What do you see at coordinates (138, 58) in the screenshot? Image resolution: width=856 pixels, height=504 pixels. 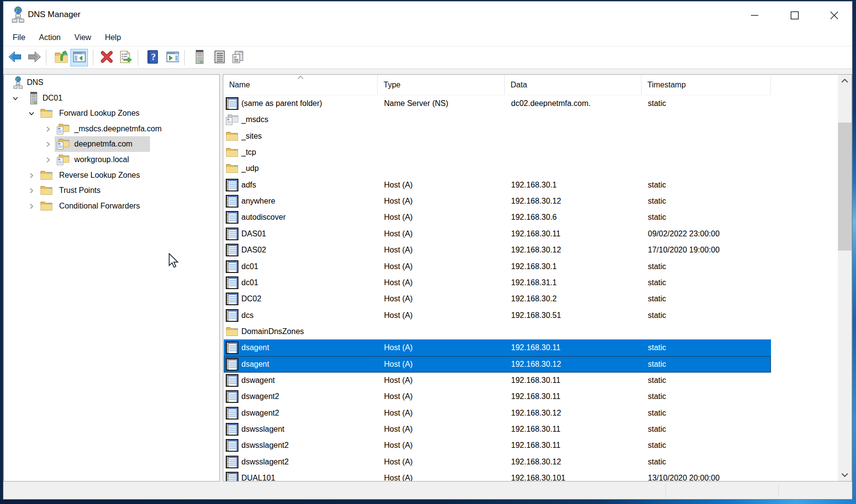 I see `toolbar-separator` at bounding box center [138, 58].